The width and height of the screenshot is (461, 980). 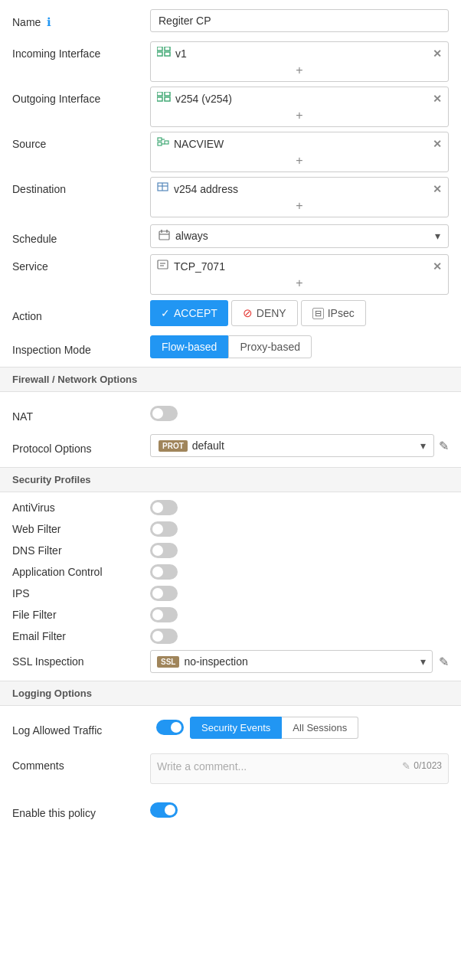 I want to click on destination-tag: v254 address ✕, so click(x=299, y=188).